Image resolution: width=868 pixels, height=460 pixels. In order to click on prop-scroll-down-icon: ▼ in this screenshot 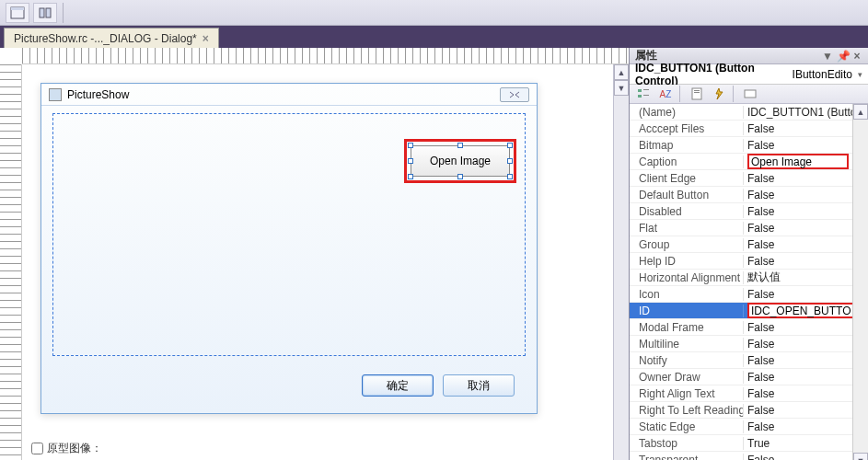, I will do `click(861, 456)`.